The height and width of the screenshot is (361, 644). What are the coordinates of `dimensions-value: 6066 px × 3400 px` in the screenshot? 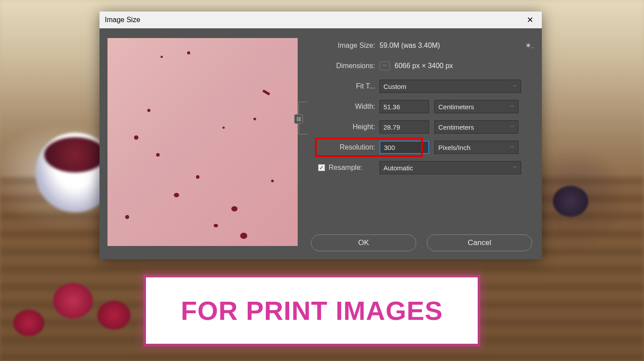 It's located at (424, 66).